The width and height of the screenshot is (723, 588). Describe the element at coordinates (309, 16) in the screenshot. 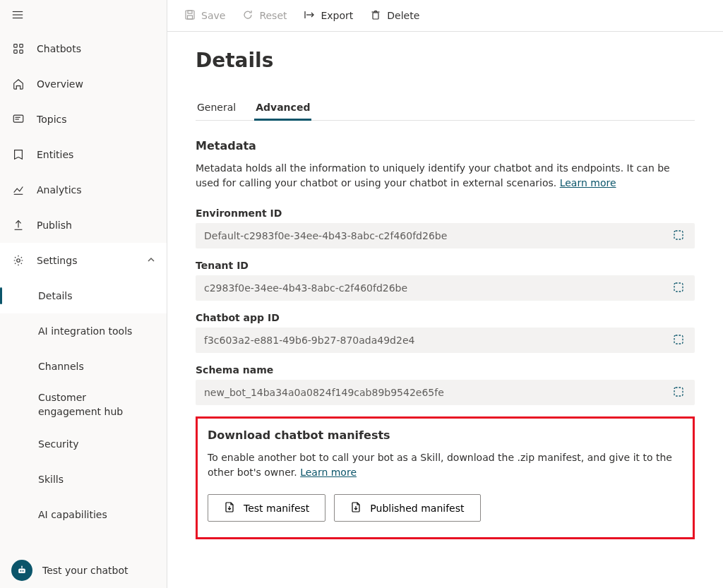

I see `export-icon` at that location.